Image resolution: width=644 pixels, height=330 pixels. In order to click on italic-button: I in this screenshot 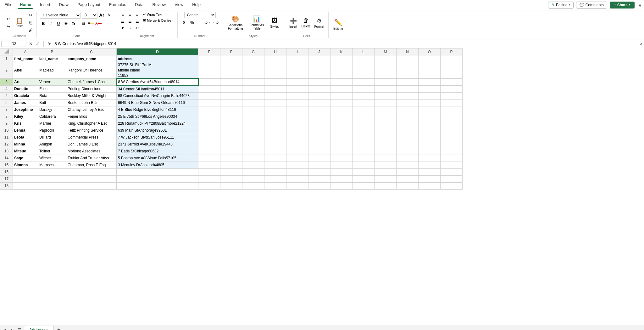, I will do `click(51, 23)`.